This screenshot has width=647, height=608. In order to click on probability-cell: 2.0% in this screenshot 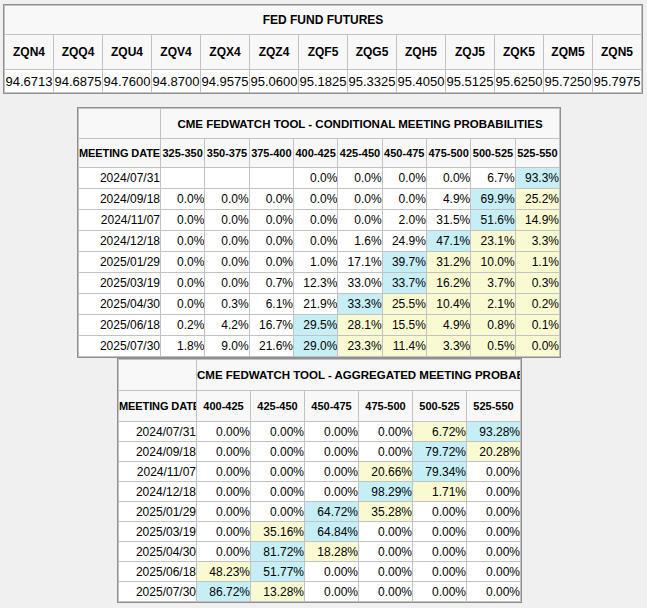, I will do `click(404, 220)`.